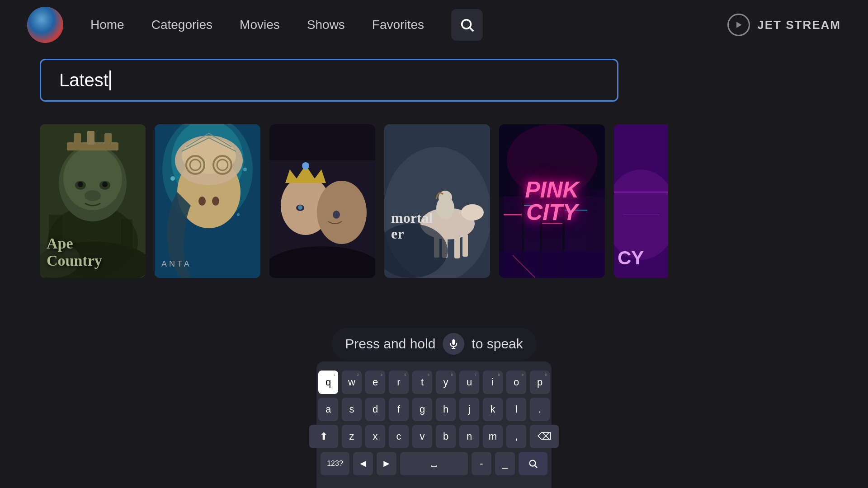 The image size is (868, 488). I want to click on search-section: Latest, so click(434, 80).